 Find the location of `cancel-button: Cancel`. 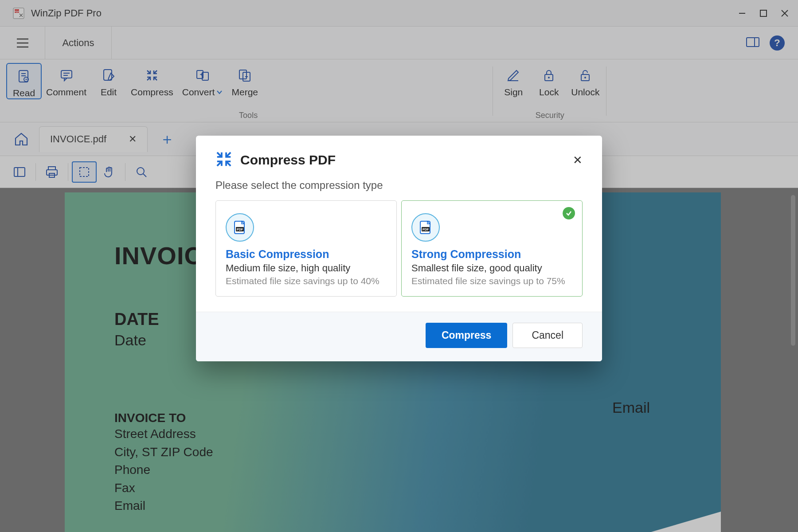

cancel-button: Cancel is located at coordinates (548, 335).